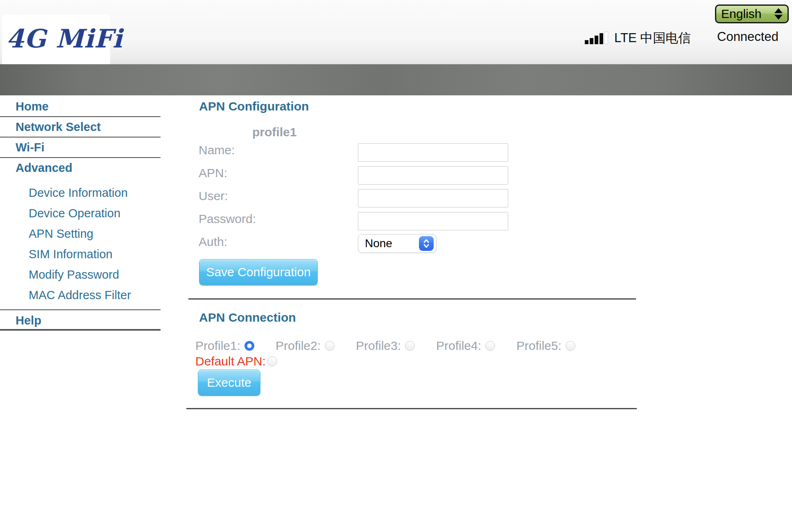 The width and height of the screenshot is (792, 532). I want to click on section-divider, so click(412, 299).